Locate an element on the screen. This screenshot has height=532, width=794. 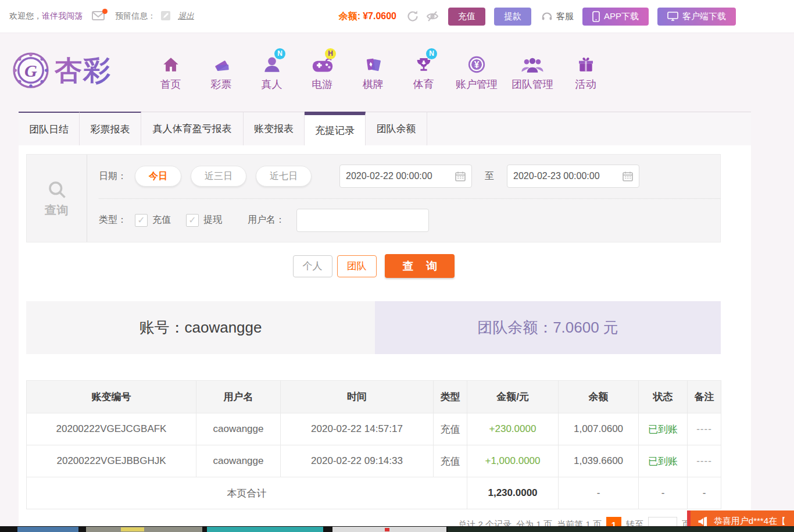
date-filter-row: 日期： 今日 近三日 近七日 2020-02-22 00:00:00 至 202… is located at coordinates (409, 177).